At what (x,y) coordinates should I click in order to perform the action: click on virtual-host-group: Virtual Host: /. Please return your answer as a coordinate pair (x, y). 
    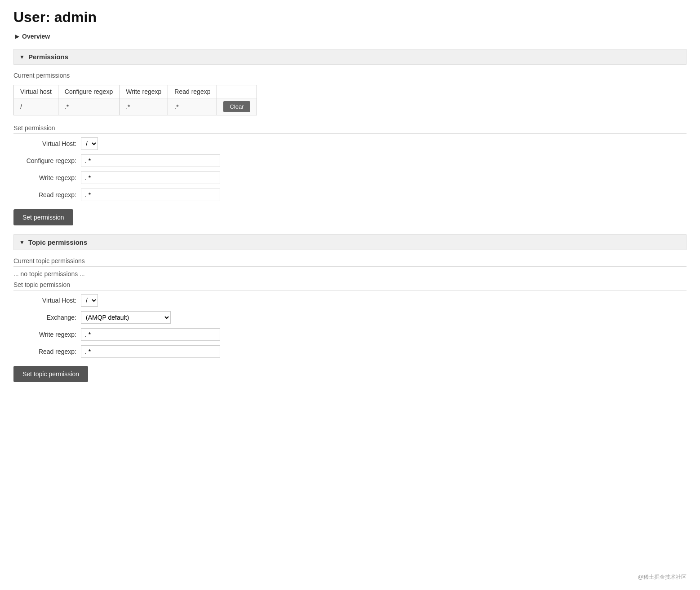
    Looking at the image, I should click on (350, 144).